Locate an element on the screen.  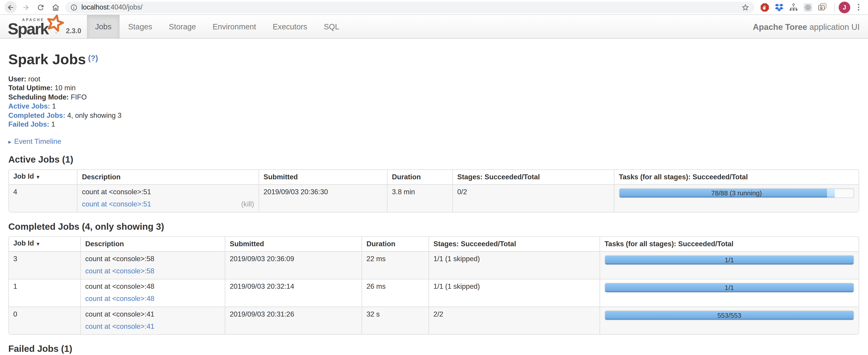
back-icon is located at coordinates (11, 7).